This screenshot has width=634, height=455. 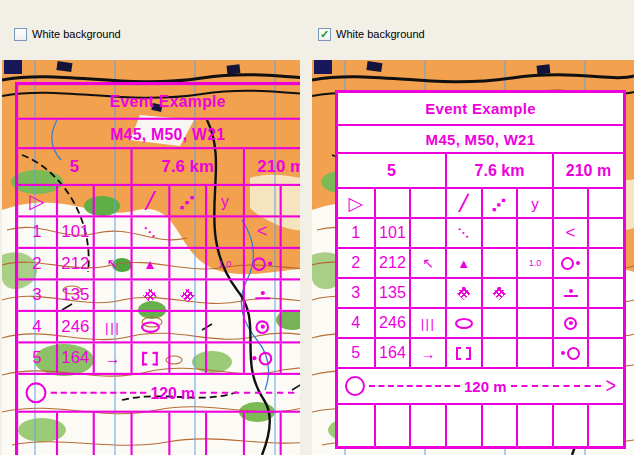 What do you see at coordinates (150, 358) in the screenshot?
I see `ruin-brackets-icon` at bounding box center [150, 358].